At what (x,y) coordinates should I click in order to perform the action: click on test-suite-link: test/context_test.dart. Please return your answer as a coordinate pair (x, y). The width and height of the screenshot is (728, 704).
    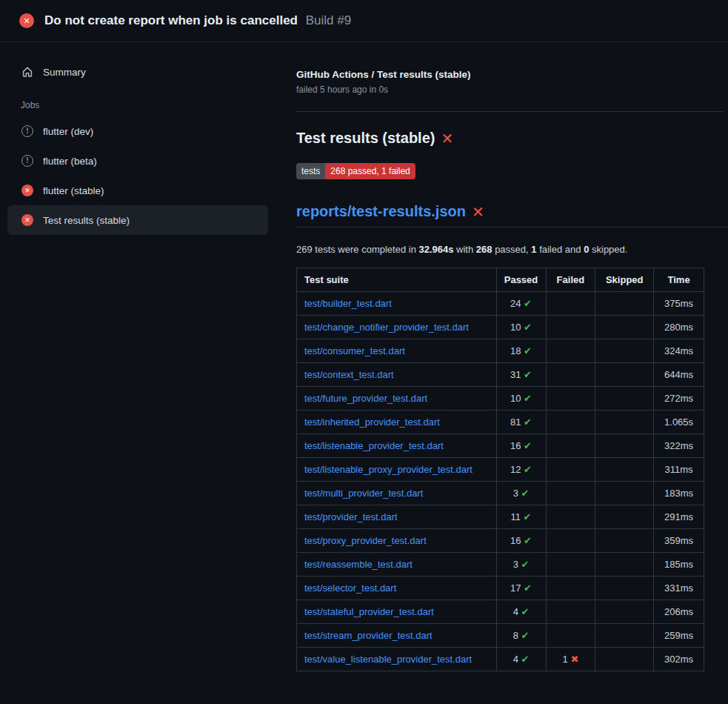
    Looking at the image, I should click on (350, 375).